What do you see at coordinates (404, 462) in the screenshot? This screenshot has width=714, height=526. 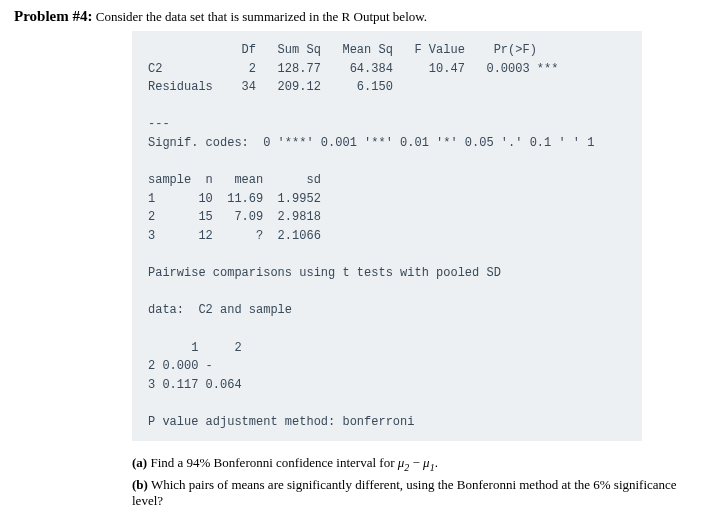 I see `mu2: μ2` at bounding box center [404, 462].